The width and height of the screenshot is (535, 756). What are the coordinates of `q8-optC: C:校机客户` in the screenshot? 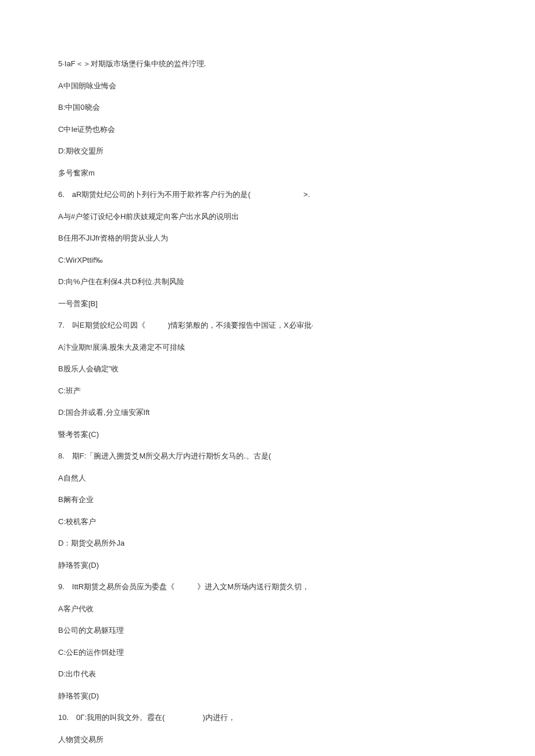 It's located at (268, 522).